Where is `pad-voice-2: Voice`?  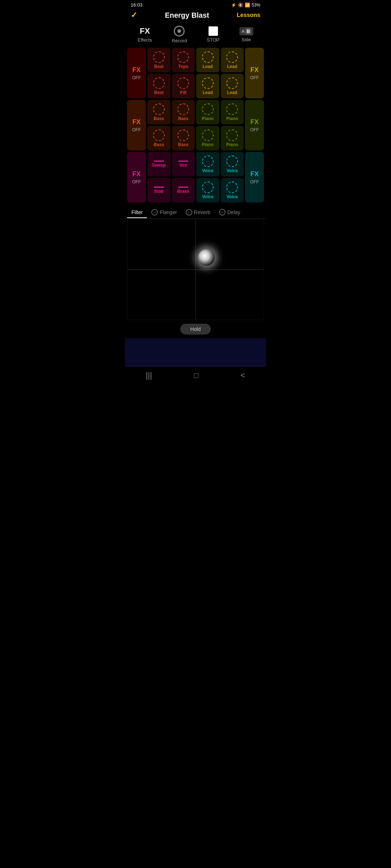 pad-voice-2: Voice is located at coordinates (208, 190).